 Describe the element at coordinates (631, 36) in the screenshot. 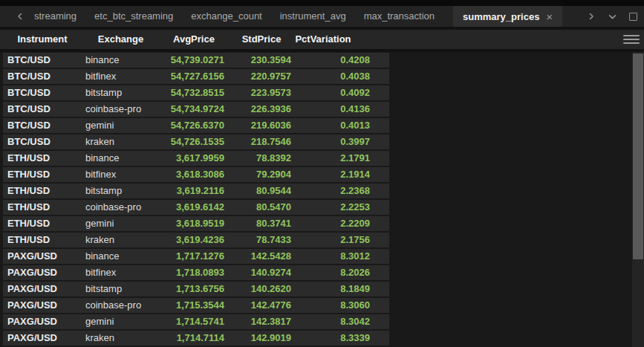

I see `hamburger-icon` at that location.